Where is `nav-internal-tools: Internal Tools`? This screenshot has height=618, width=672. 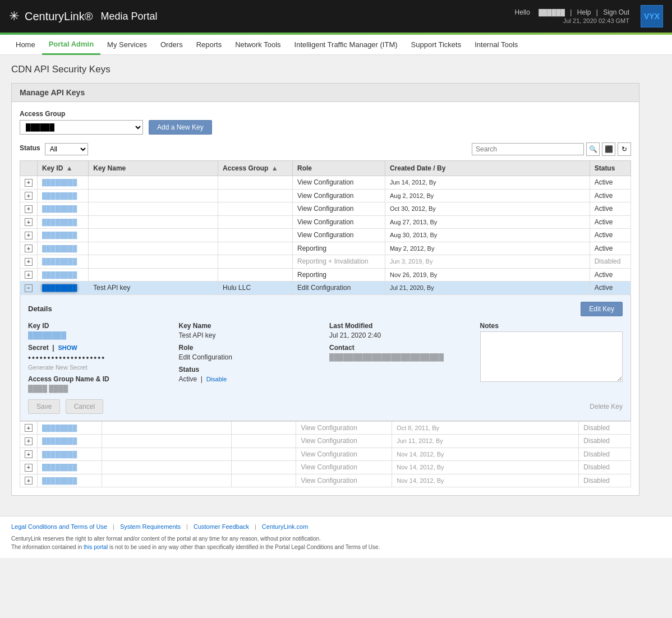 nav-internal-tools: Internal Tools is located at coordinates (496, 45).